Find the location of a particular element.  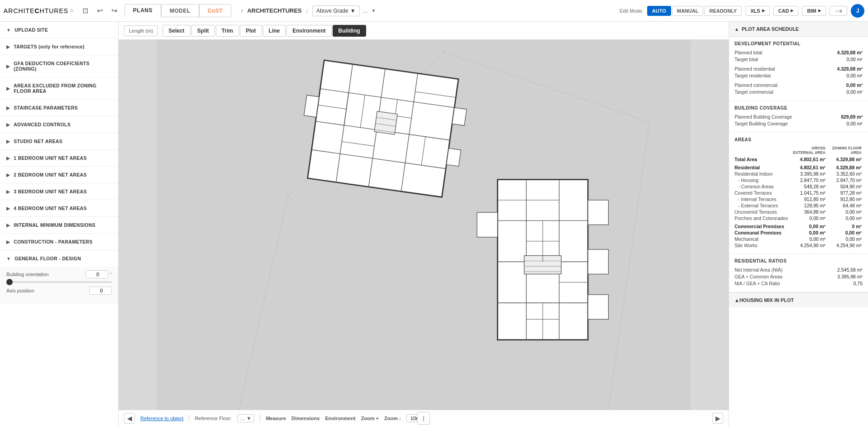

section-studio-header: ▶ STUDIO NET AREAS is located at coordinates (59, 141).